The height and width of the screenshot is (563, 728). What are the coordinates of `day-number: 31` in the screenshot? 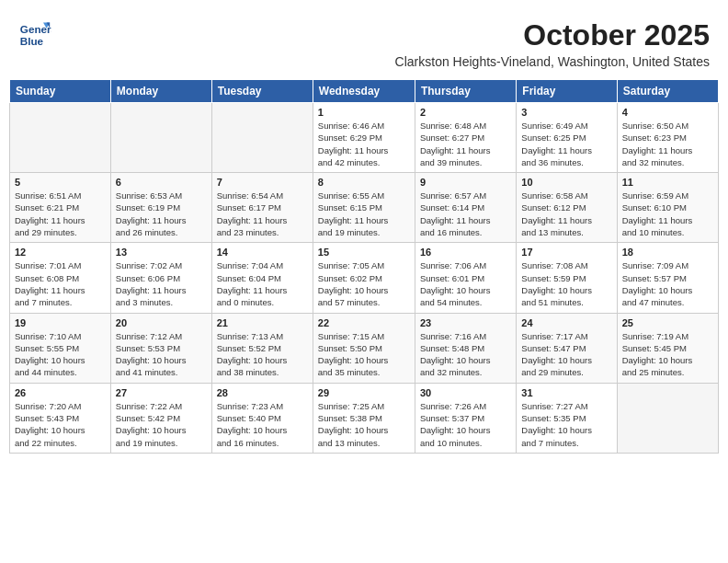 It's located at (566, 393).